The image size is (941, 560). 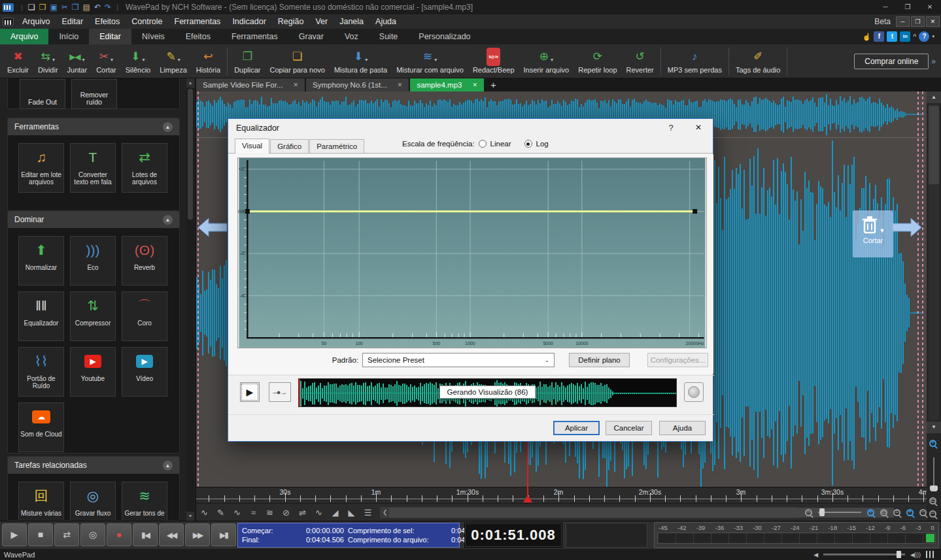 I want to click on linkedin-icon: in, so click(x=905, y=37).